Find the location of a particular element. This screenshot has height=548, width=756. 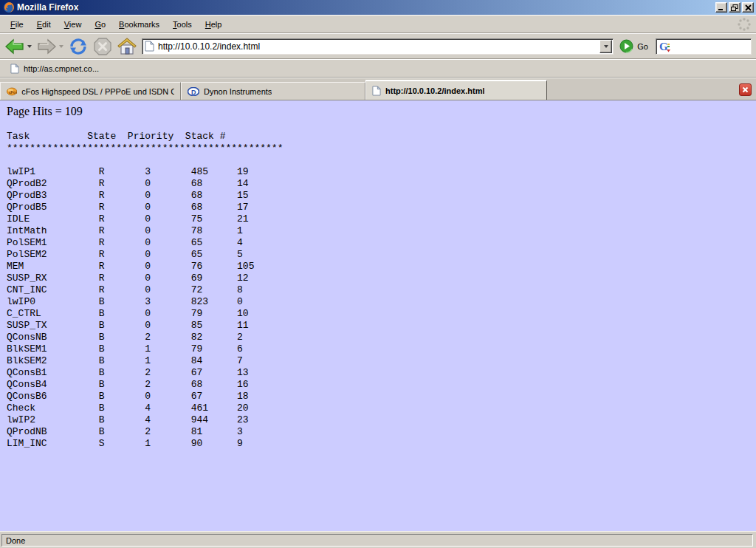

forward-icon is located at coordinates (47, 47).